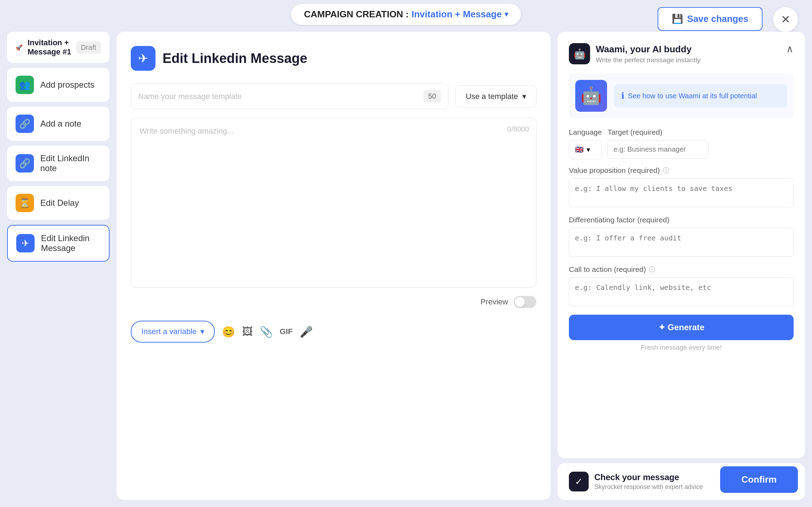  I want to click on call-to-action-group: Call to action (required) ⓘ, so click(681, 286).